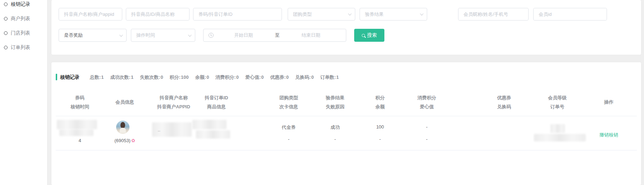 The height and width of the screenshot is (185, 644). What do you see at coordinates (20, 33) in the screenshot?
I see `sidebar-item-label: 门店列表` at bounding box center [20, 33].